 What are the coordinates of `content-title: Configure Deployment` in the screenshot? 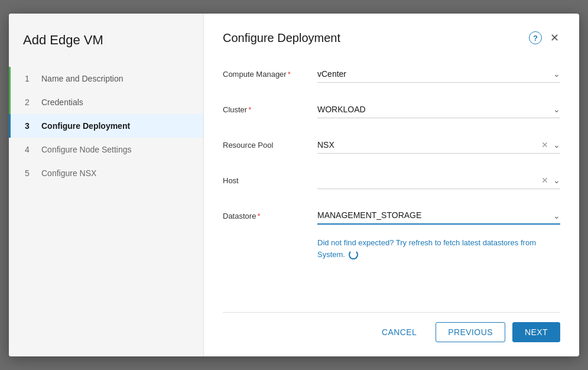 It's located at (281, 38).